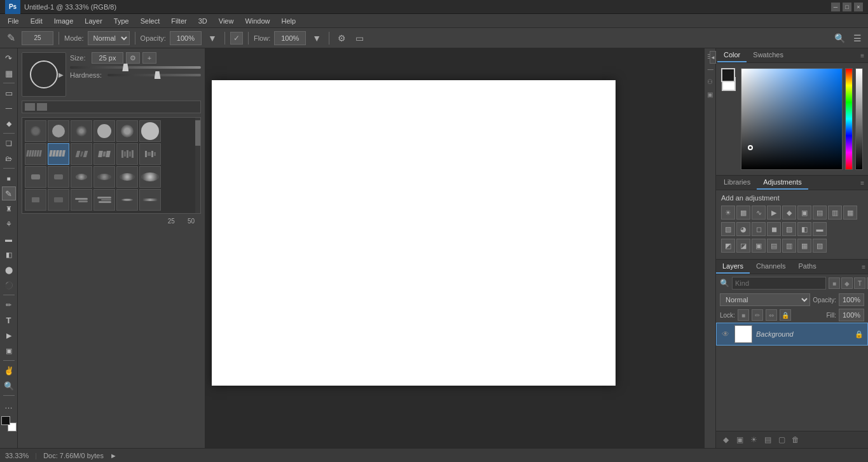 The image size is (868, 462). Describe the element at coordinates (30, 107) in the screenshot. I see `brush-list-icon` at that location.